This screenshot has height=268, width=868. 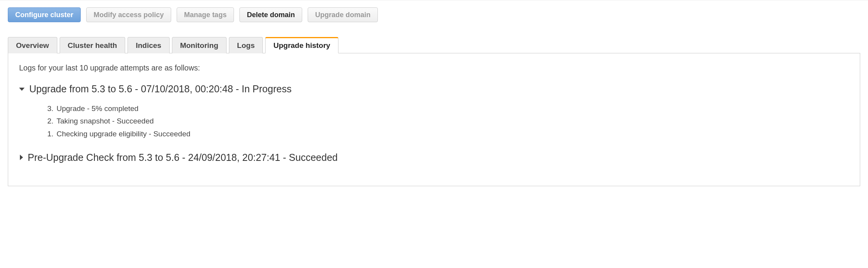 I want to click on tab-overview: Overview, so click(x=33, y=45).